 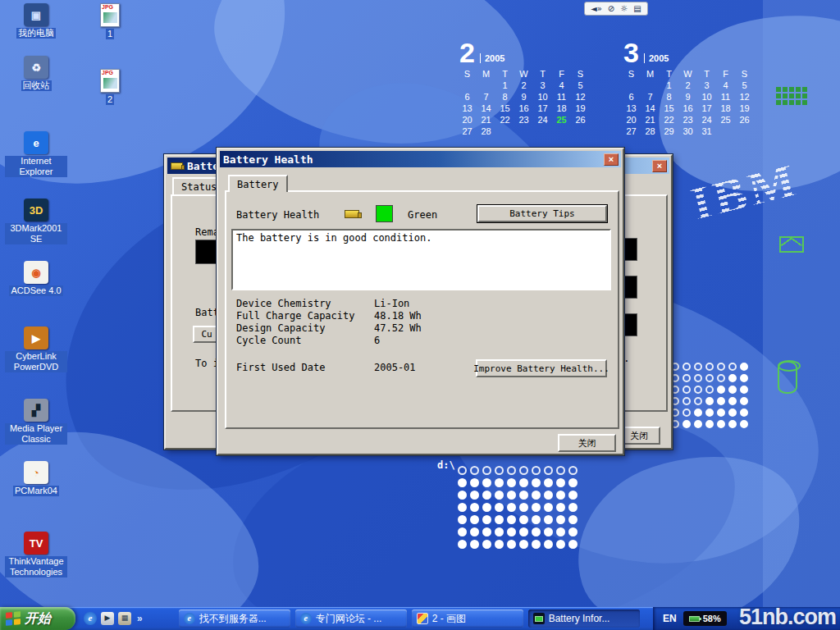 I want to click on desktop-icon-3dmark2001-se: 3D3DMark2001 SE, so click(x=36, y=221).